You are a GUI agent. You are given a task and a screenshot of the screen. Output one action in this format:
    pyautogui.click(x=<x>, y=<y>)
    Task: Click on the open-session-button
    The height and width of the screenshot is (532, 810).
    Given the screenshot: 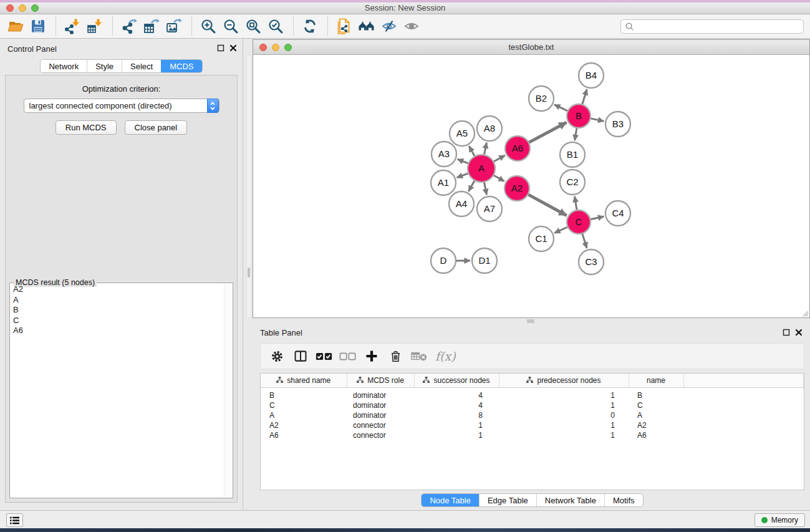 What is the action you would take?
    pyautogui.click(x=15, y=26)
    